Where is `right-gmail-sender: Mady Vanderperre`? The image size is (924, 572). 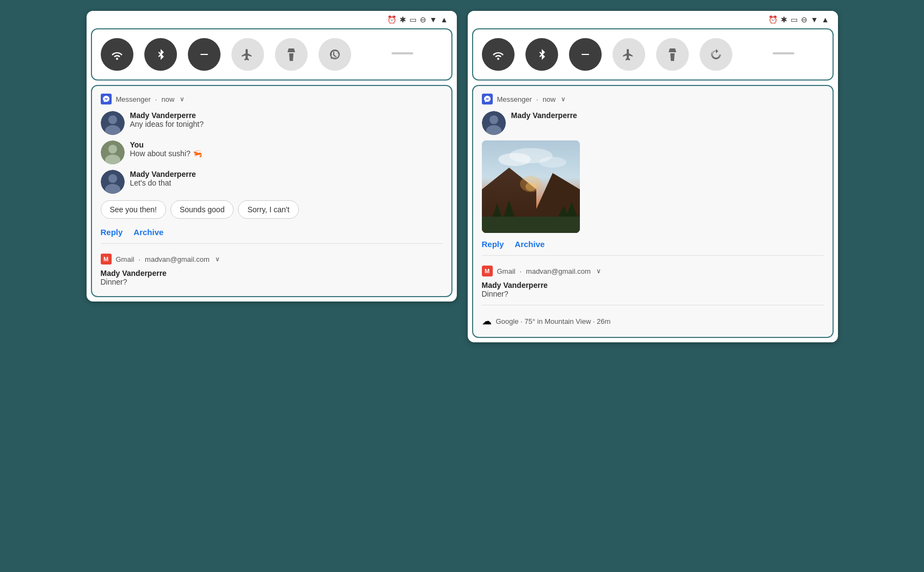
right-gmail-sender: Mady Vanderperre is located at coordinates (653, 285).